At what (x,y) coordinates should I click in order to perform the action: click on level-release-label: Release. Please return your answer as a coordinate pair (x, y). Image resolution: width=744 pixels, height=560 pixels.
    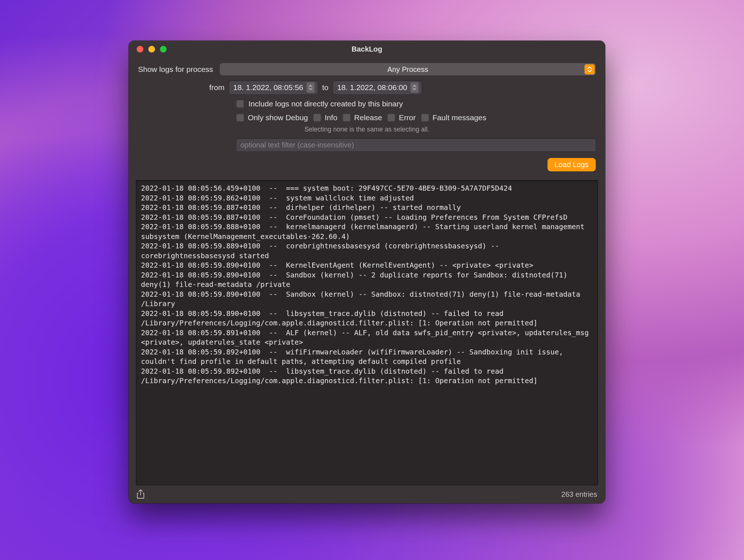
    Looking at the image, I should click on (368, 118).